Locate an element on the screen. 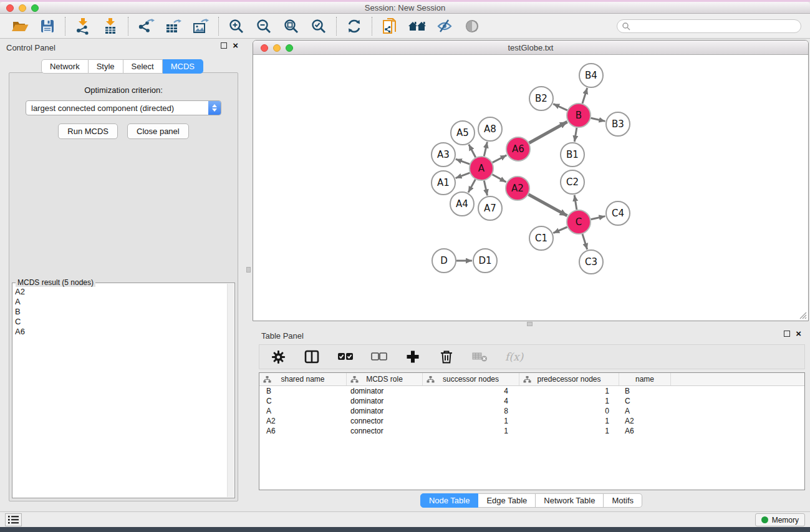 The width and height of the screenshot is (810, 532). delete-table-button is located at coordinates (480, 357).